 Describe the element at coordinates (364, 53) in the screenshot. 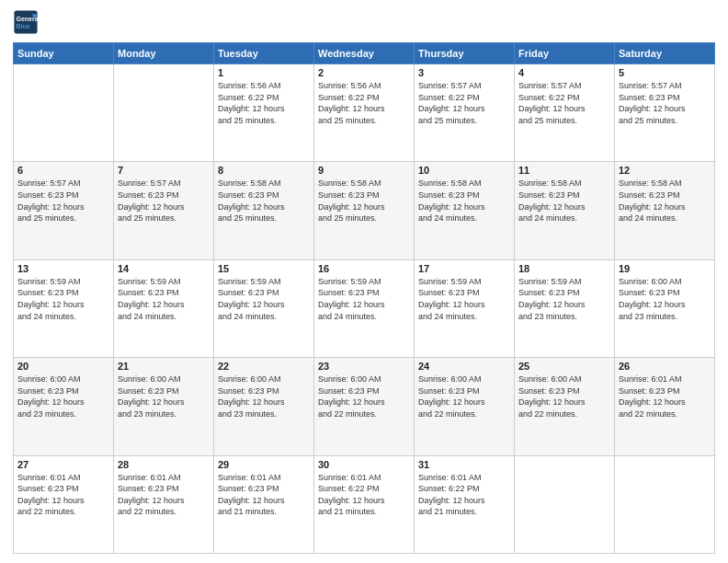

I see `weekday-wednesday: Wednesday` at that location.